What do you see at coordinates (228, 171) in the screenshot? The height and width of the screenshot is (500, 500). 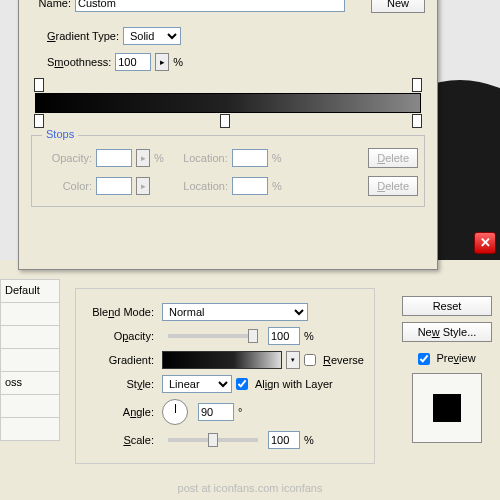 I see `stops-fieldset: Stops Opacity: ▸ % Location: % Delete Co…` at bounding box center [228, 171].